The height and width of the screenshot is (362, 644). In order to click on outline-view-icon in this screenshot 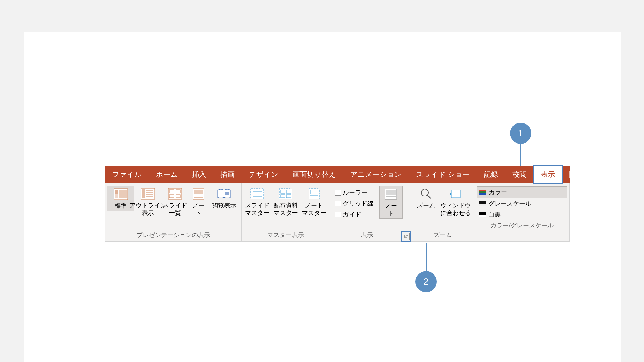, I will do `click(148, 194)`.